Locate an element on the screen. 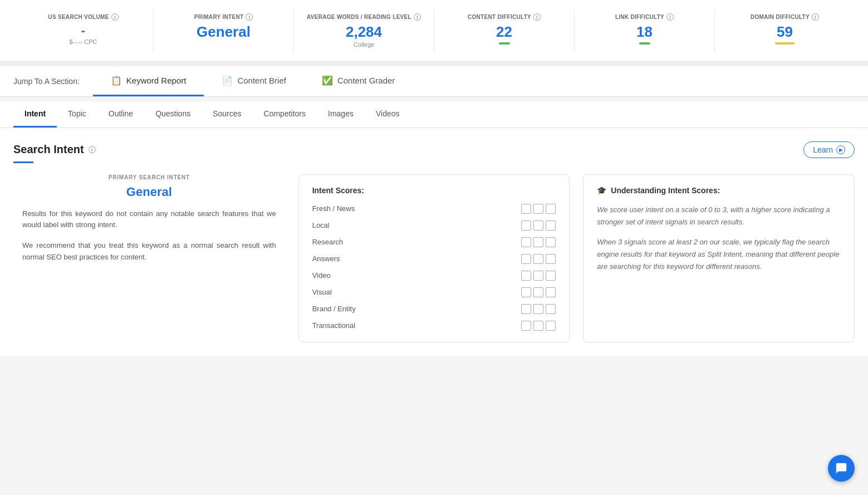  us-search-volume-sub: $--.-- CPC is located at coordinates (84, 42).